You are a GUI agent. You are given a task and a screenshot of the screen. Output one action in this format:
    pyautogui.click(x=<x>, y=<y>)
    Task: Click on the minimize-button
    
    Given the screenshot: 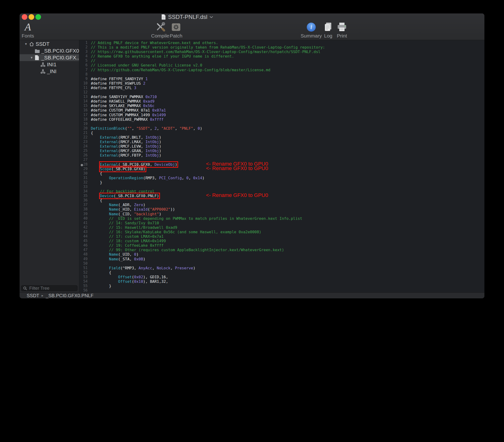 What is the action you would take?
    pyautogui.click(x=32, y=17)
    